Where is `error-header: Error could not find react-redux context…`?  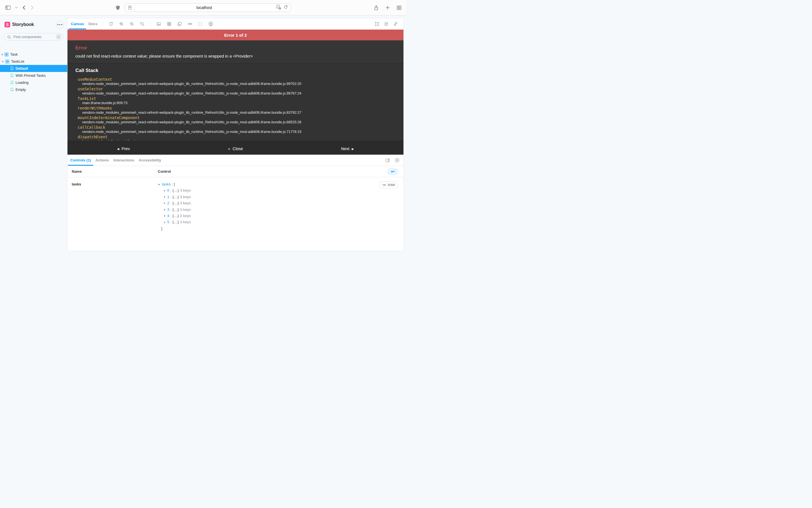
error-header: Error could not find react-redux context… is located at coordinates (235, 52).